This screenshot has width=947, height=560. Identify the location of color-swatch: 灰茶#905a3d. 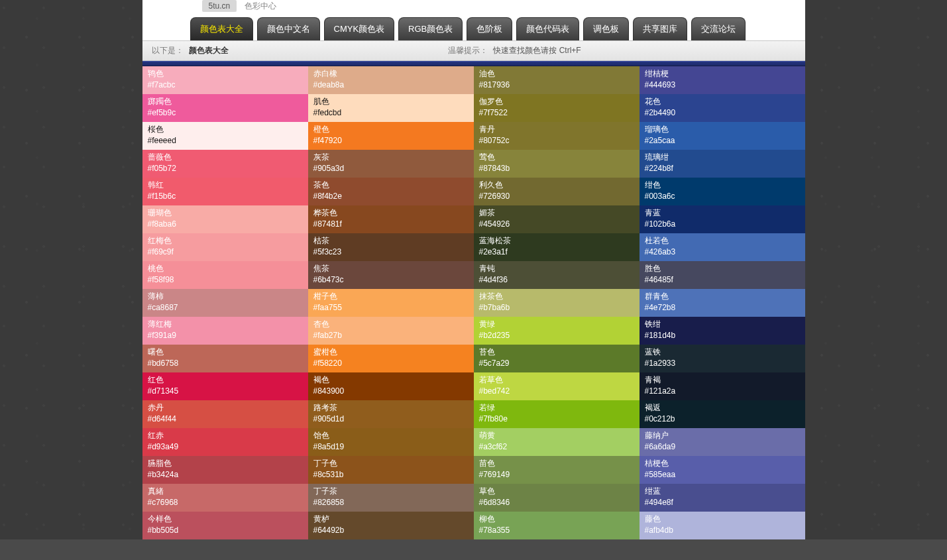
(391, 164).